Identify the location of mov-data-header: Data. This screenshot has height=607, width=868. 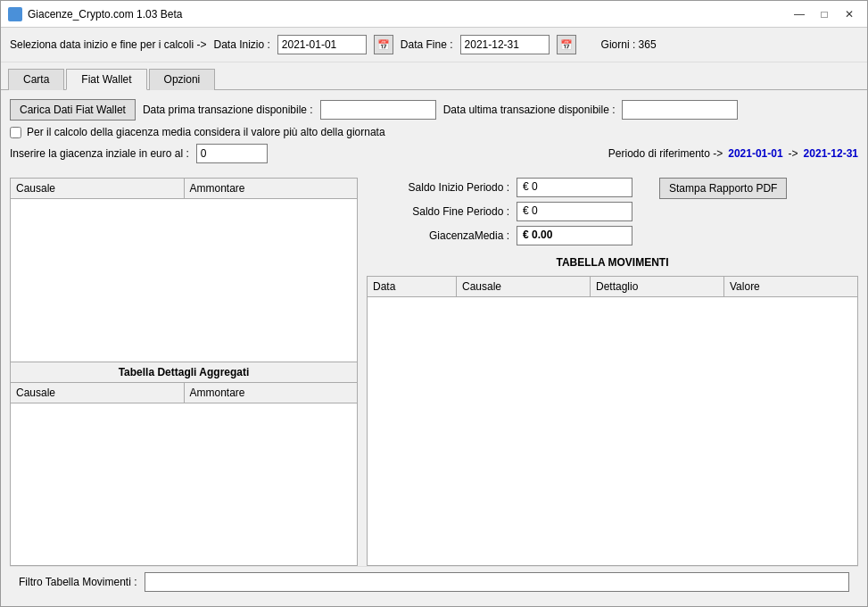
(412, 287).